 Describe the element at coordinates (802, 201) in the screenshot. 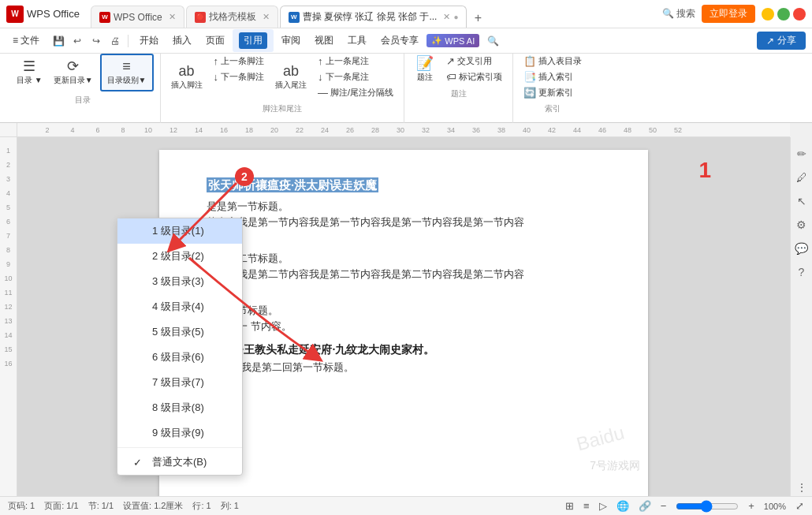

I see `right-tool-select: ↖` at that location.